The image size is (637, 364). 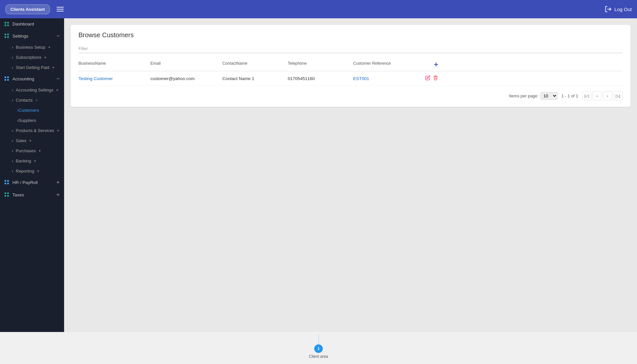 What do you see at coordinates (38, 171) in the screenshot?
I see `reporting-plus-btn: +` at bounding box center [38, 171].